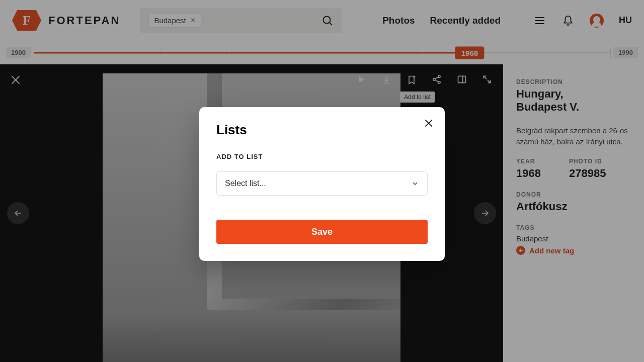 This screenshot has width=644, height=362. Describe the element at coordinates (246, 184) in the screenshot. I see `list-select-placeholder: Select list...` at that location.